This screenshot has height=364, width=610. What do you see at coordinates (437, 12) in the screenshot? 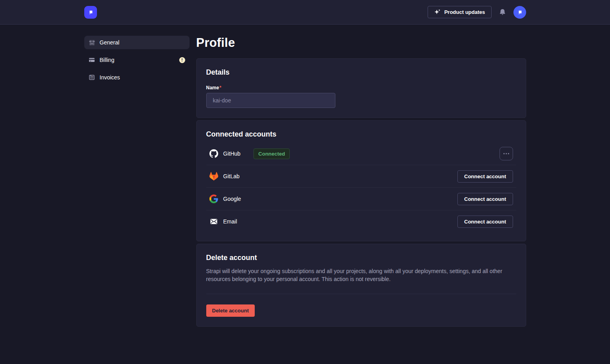
I see `sparkles-icon` at bounding box center [437, 12].